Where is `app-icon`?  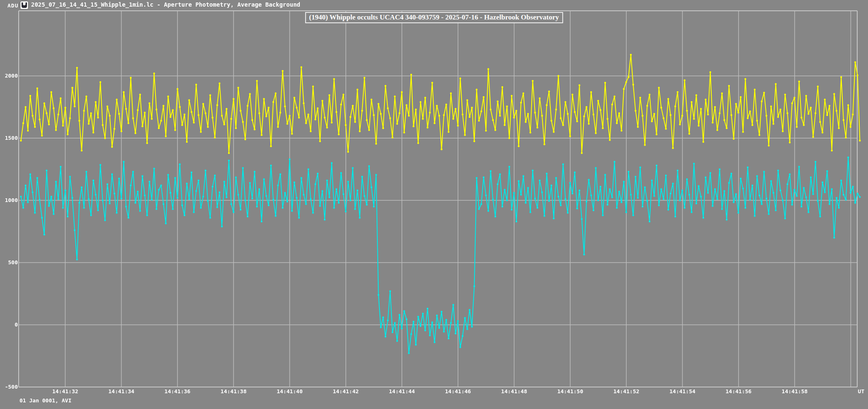
app-icon is located at coordinates (24, 5).